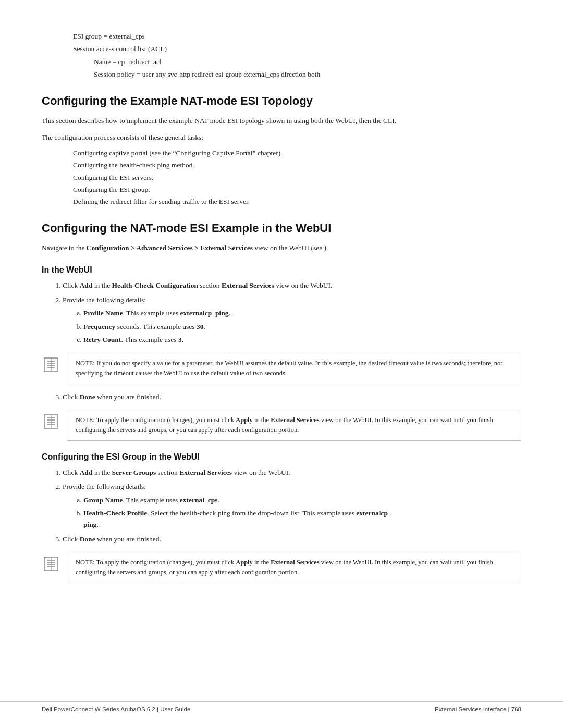  I want to click on step3-done: Done, so click(88, 397).